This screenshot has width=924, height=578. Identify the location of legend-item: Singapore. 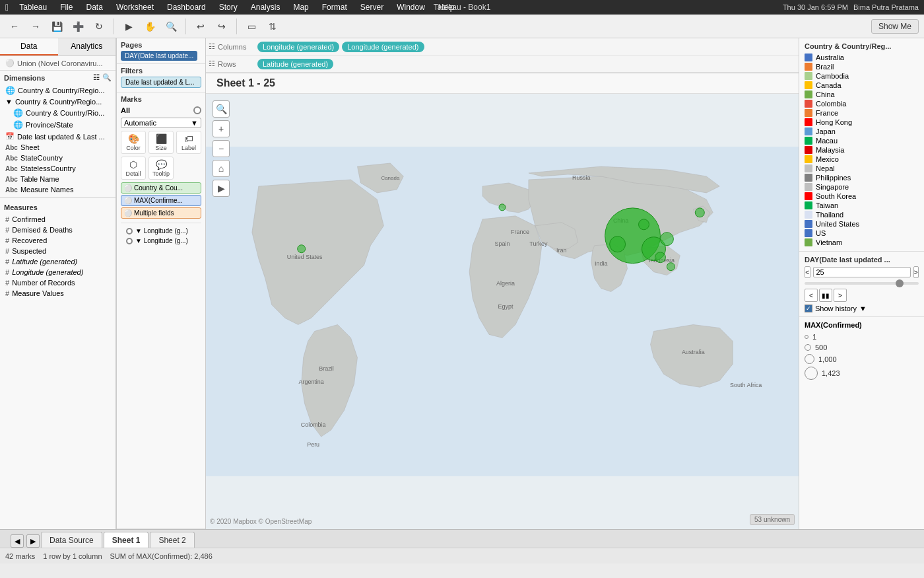
(862, 187).